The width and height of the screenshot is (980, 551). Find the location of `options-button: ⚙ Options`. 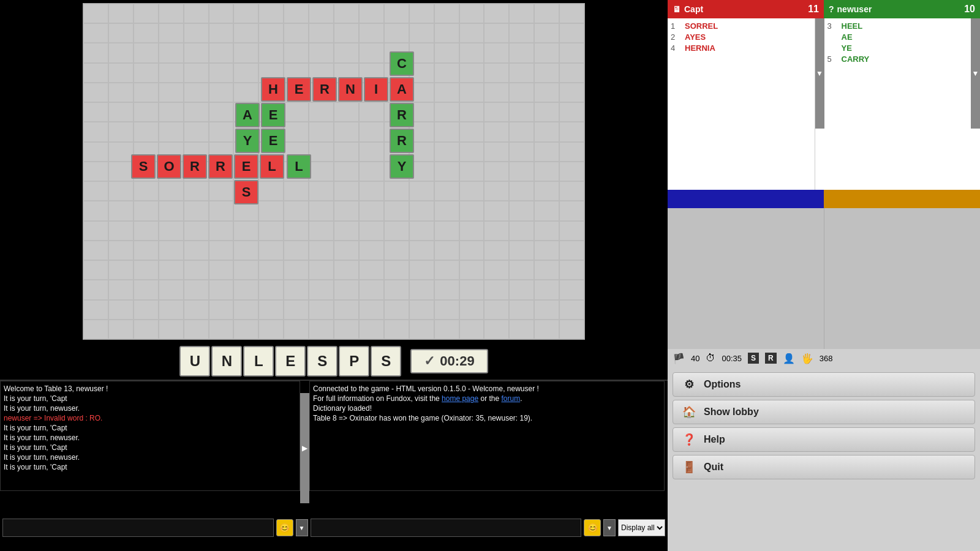

options-button: ⚙ Options is located at coordinates (824, 384).